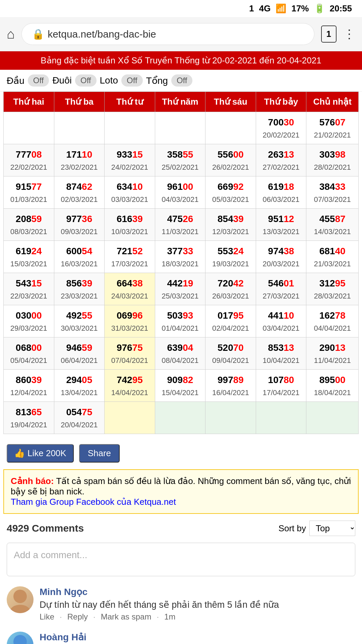  What do you see at coordinates (281, 160) in the screenshot?
I see `table-cell: 2631327/02/2021` at bounding box center [281, 160].